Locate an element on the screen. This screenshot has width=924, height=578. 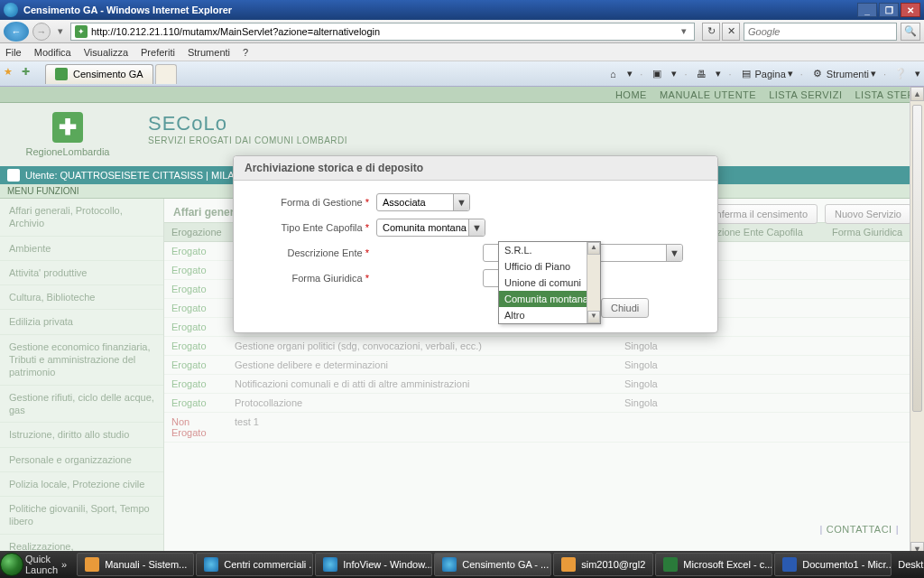
add-favorite-icon: ✚ is located at coordinates (30, 74).